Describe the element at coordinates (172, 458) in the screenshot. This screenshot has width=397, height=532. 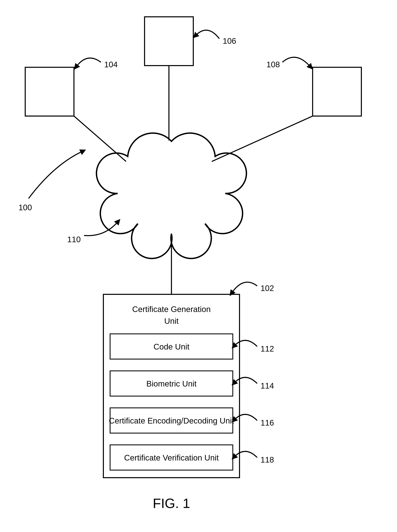
I see `sub-box-118-label: Certificate Verification Unit` at that location.